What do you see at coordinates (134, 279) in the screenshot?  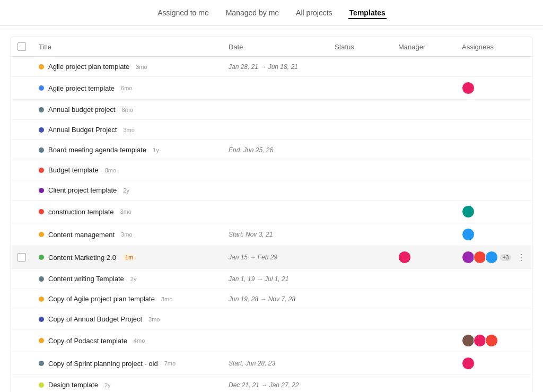 I see `title-cell: Content writing Template2y` at bounding box center [134, 279].